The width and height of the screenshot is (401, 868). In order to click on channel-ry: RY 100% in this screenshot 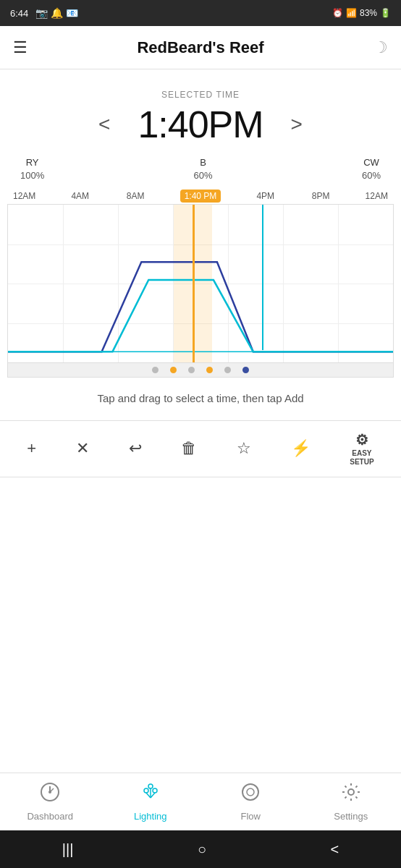, I will do `click(32, 169)`.